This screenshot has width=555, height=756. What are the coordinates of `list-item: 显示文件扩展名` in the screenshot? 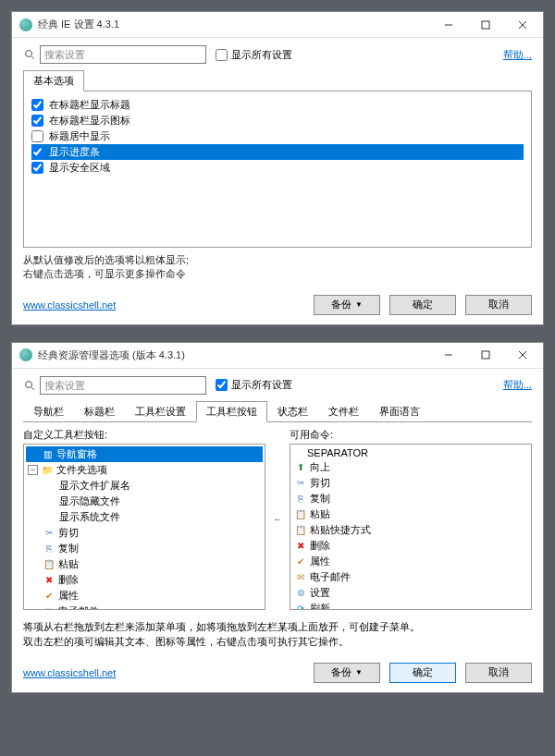 It's located at (144, 486).